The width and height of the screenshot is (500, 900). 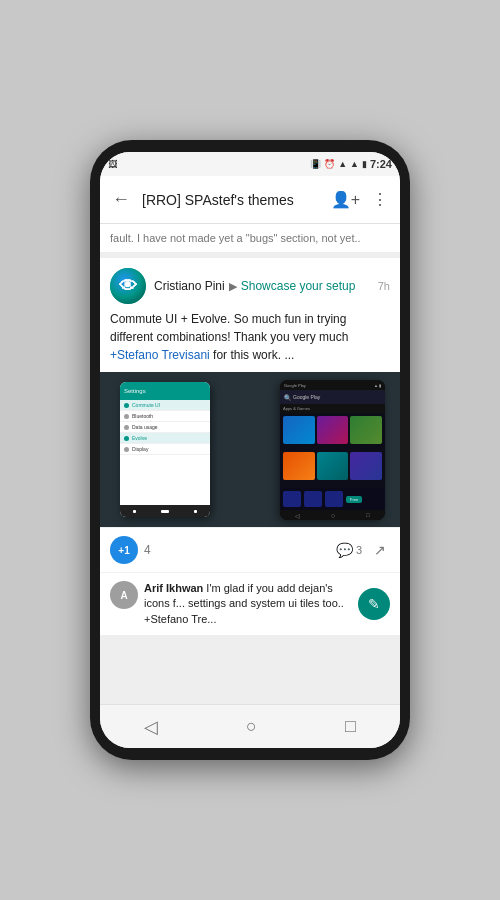 I want to click on battery-icon: ▮, so click(x=364, y=164).